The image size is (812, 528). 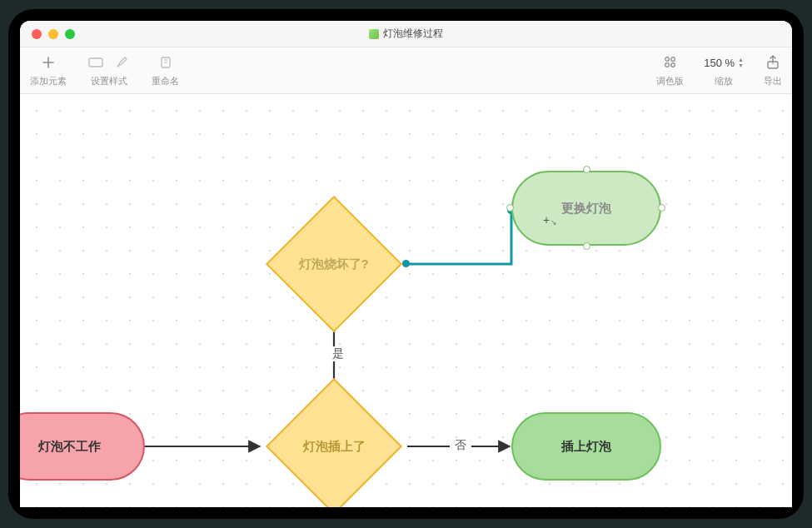 I want to click on node-start: 灯泡不工作, so click(x=82, y=446).